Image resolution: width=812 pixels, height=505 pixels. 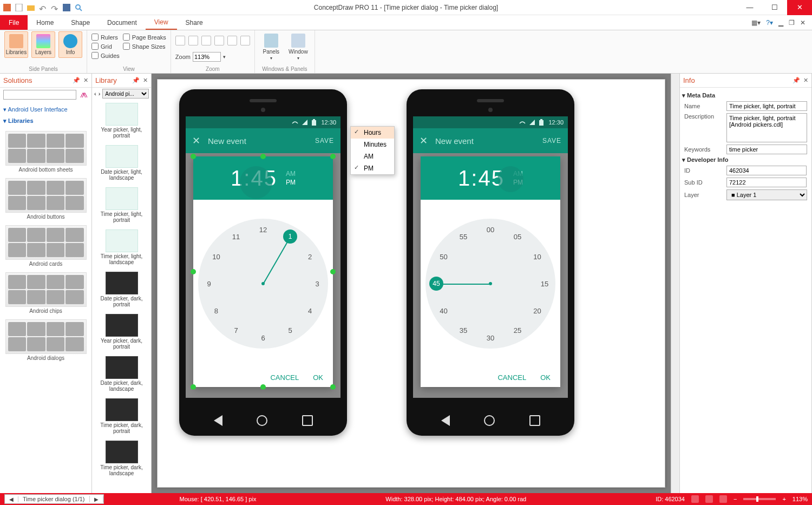 I want to click on solution-item: Android dialogs, so click(x=45, y=340).